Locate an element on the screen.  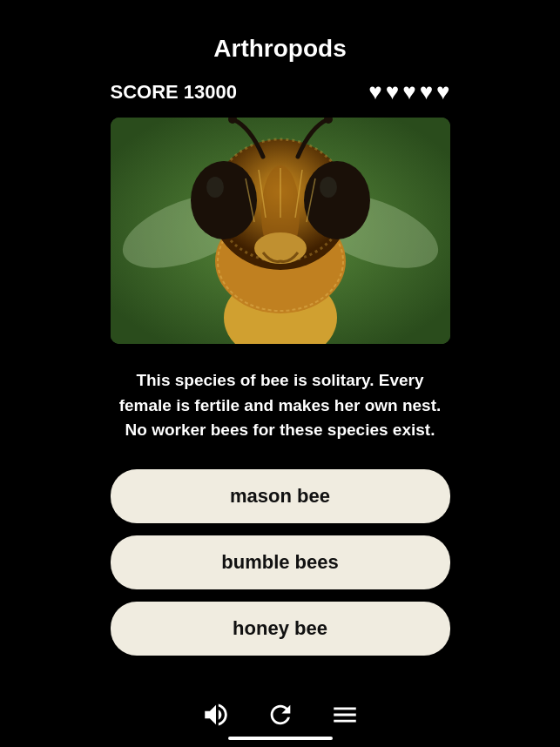
answer-mason-bee: mason bee is located at coordinates (280, 496).